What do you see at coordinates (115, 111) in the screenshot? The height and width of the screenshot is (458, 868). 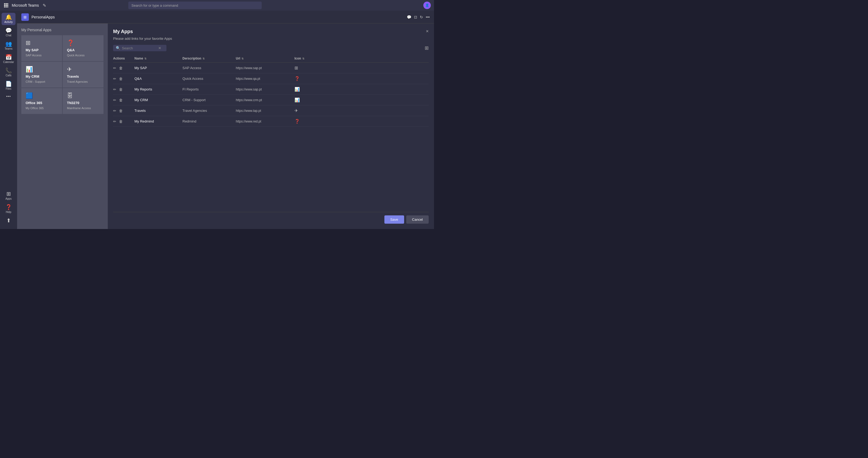 I see `edit-button-5: ✏` at bounding box center [115, 111].